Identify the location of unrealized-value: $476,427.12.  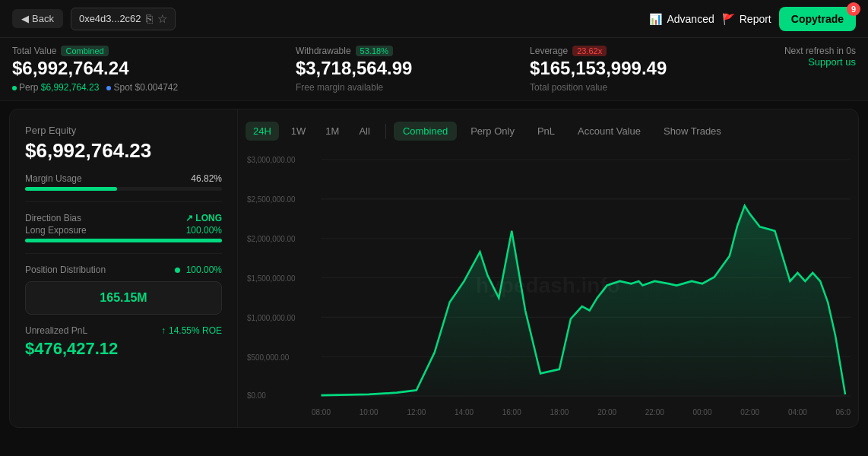
(123, 349).